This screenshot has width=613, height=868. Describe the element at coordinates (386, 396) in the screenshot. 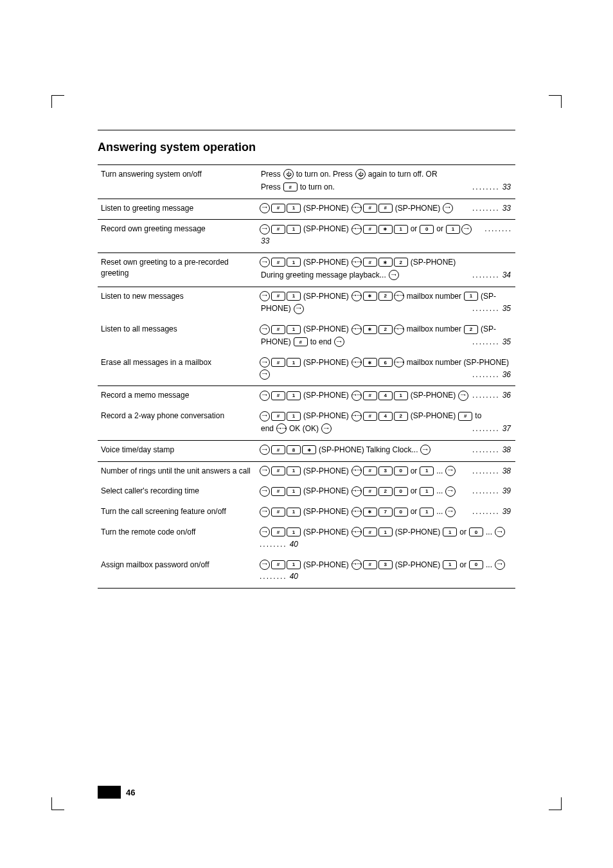

I see `row-sequence: ⭢#1 (SP-PHONE) ⭢⭢#41 (SP-PHONE) ⭢.......…` at that location.